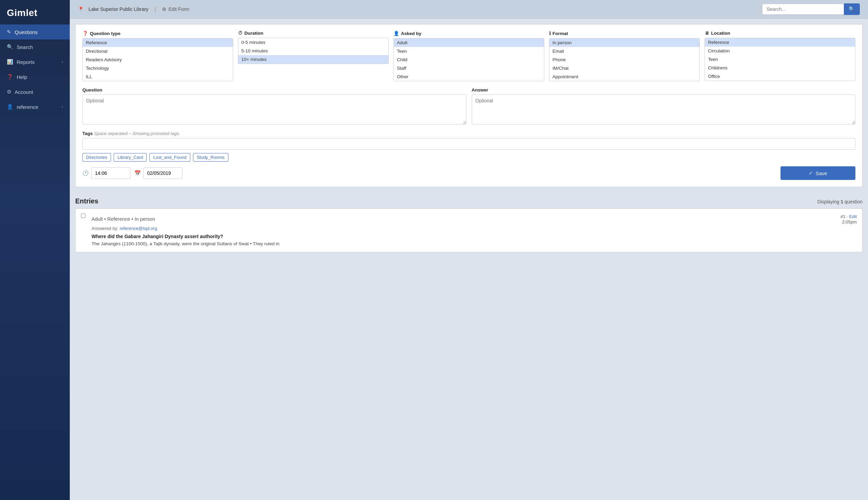 The height and width of the screenshot is (500, 868). Describe the element at coordinates (469, 43) in the screenshot. I see `ab-adult: Adult` at that location.